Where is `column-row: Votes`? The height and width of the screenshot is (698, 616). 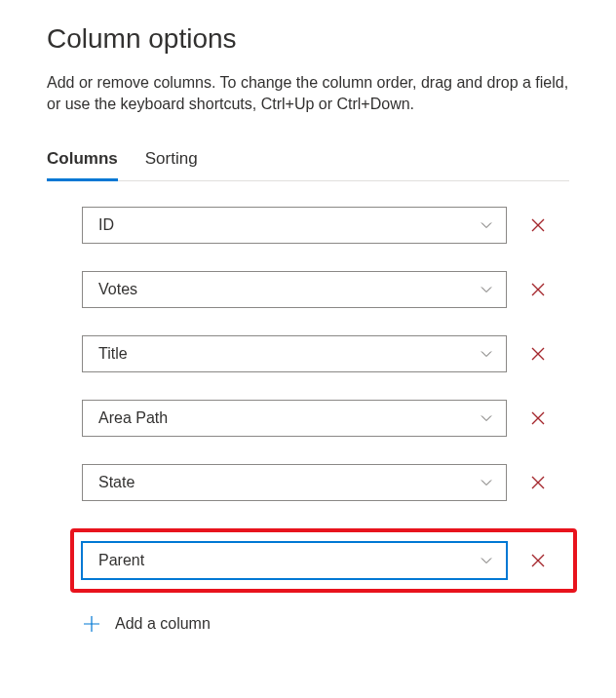 column-row: Votes is located at coordinates (326, 290).